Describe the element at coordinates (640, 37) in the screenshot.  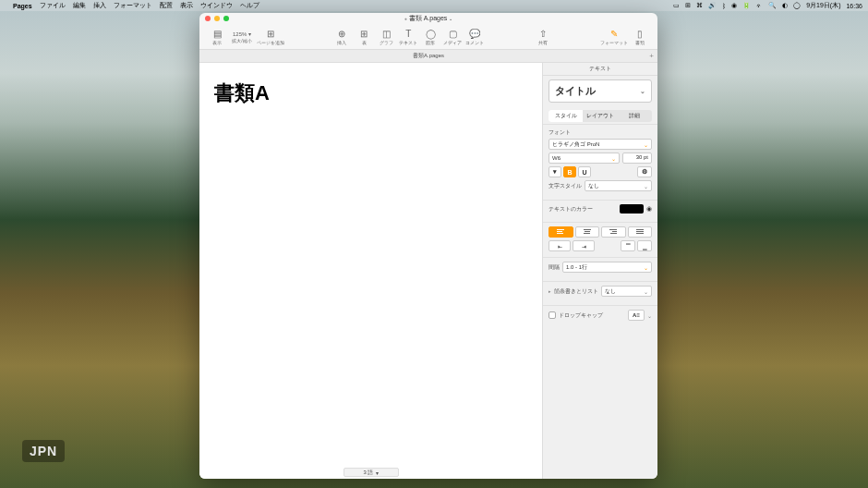
I see `document-button: ▯書類` at that location.